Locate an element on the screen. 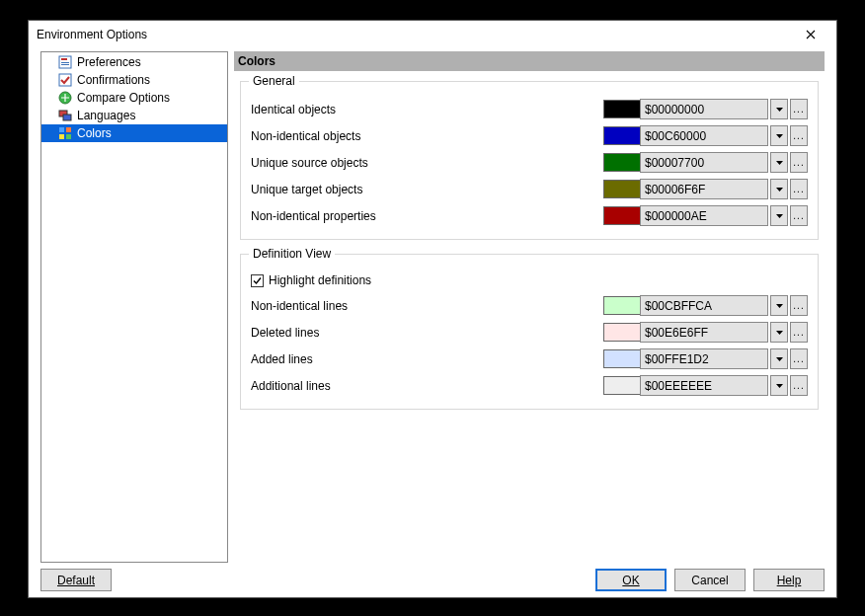 This screenshot has height=616, width=865. group-title: General is located at coordinates (275, 81).